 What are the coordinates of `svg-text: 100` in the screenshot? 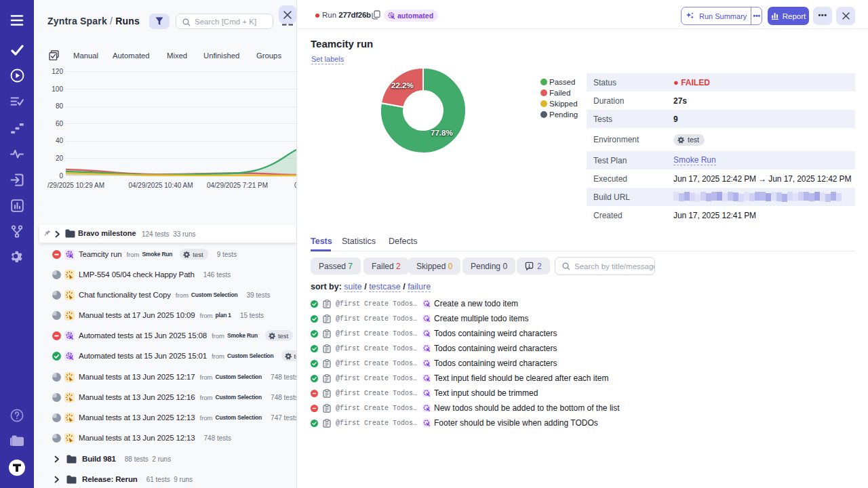 It's located at (57, 89).